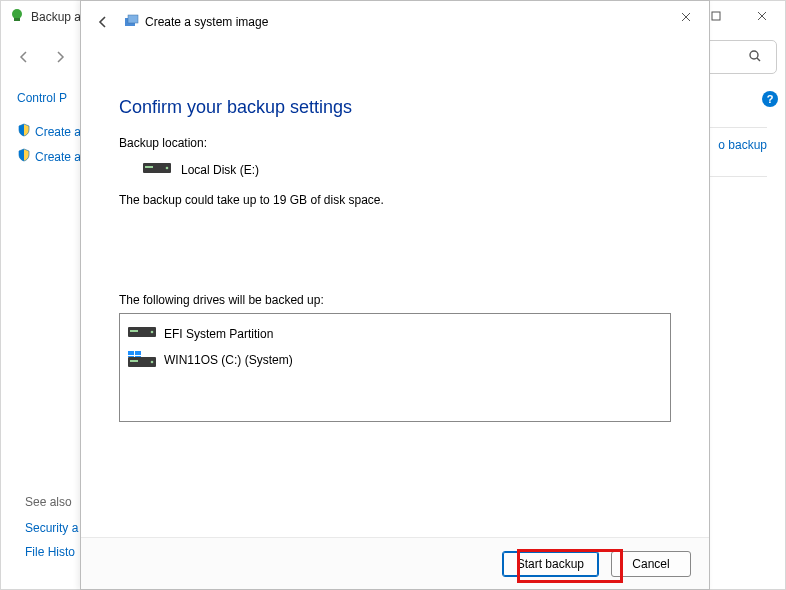 Image resolution: width=786 pixels, height=590 pixels. Describe the element at coordinates (103, 22) in the screenshot. I see `wizard-back-button` at that location.